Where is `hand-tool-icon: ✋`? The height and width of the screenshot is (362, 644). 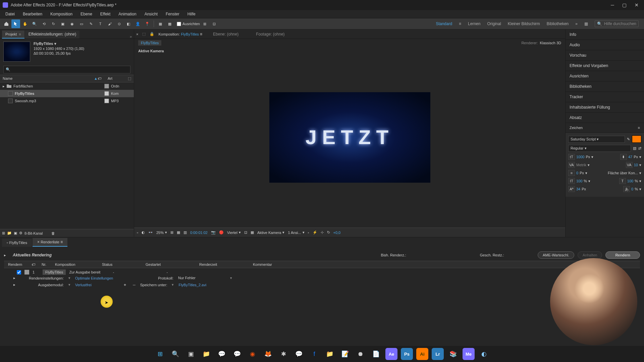
hand-tool-icon: ✋ is located at coordinates (25, 24).